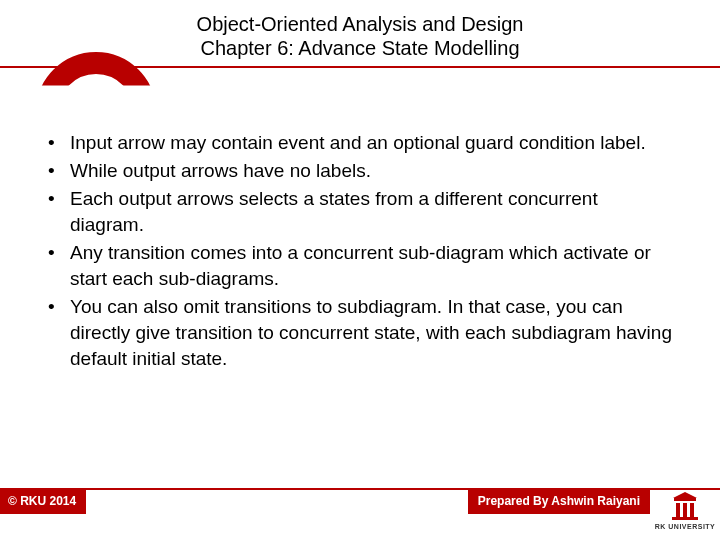  Describe the element at coordinates (559, 502) in the screenshot. I see `footer-prepared-by: Prepared By Ashwin Raiyani` at that location.